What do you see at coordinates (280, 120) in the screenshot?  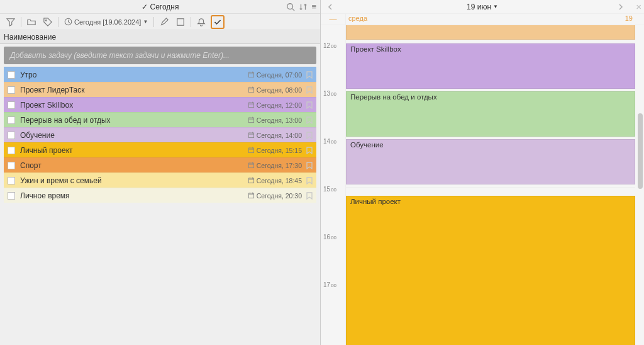 I see `task-meta: Сегодня, 13:00` at bounding box center [280, 120].